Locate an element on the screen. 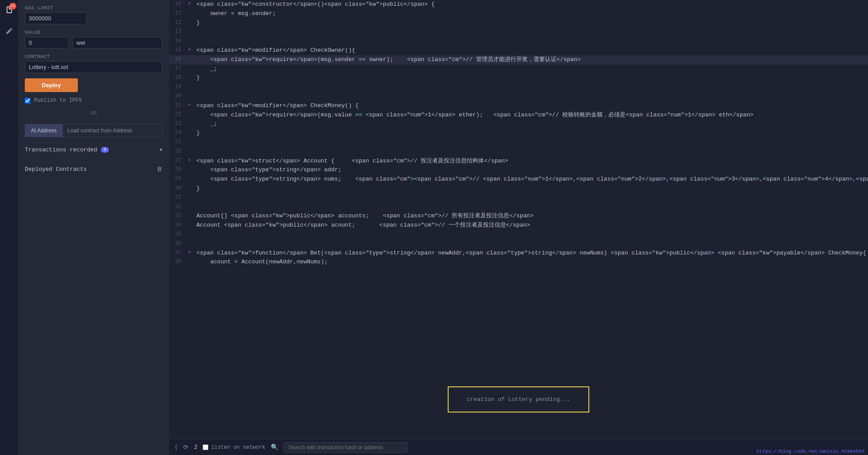 The image size is (868, 455). table-row: 27▶<span class="kw">struct</span> Accoun… is located at coordinates (518, 161).